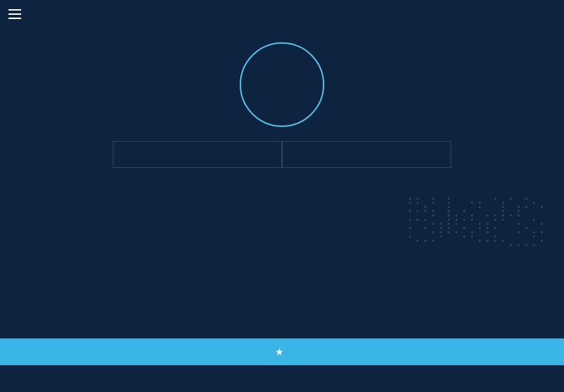 This screenshot has width=564, height=392. Describe the element at coordinates (282, 154) in the screenshot. I see `stats-row` at that location.